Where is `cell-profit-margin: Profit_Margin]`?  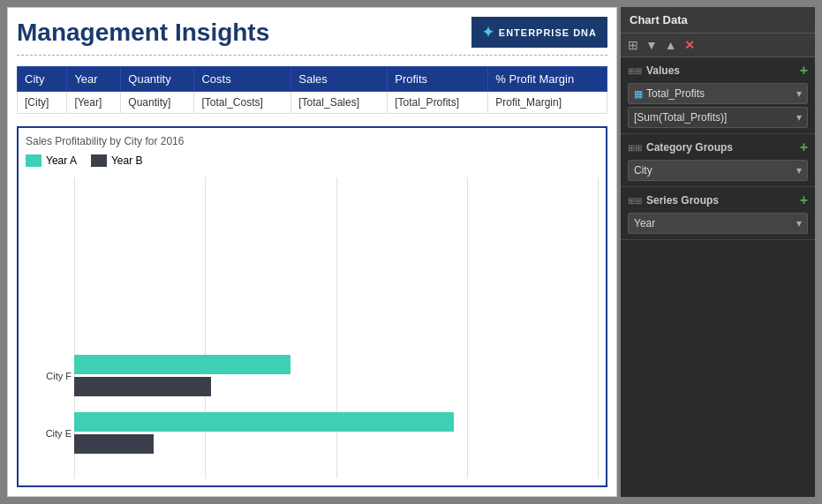
cell-profit-margin: Profit_Margin] is located at coordinates (547, 102).